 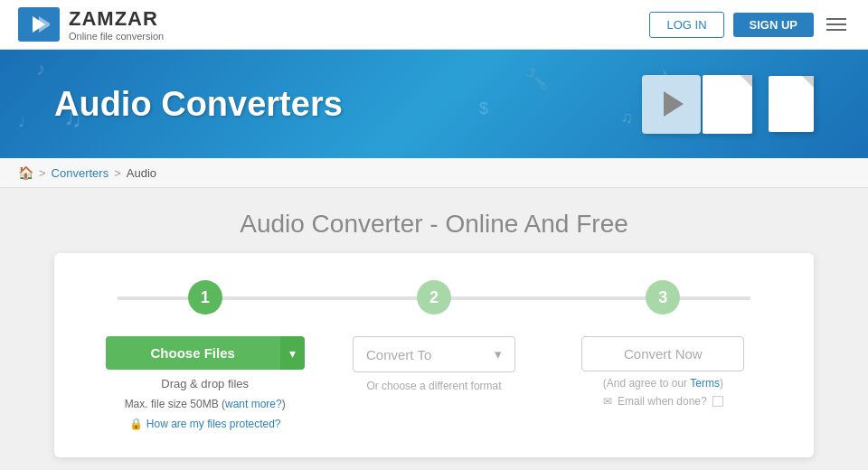 I want to click on music-note-icon: ♩, so click(x=22, y=121).